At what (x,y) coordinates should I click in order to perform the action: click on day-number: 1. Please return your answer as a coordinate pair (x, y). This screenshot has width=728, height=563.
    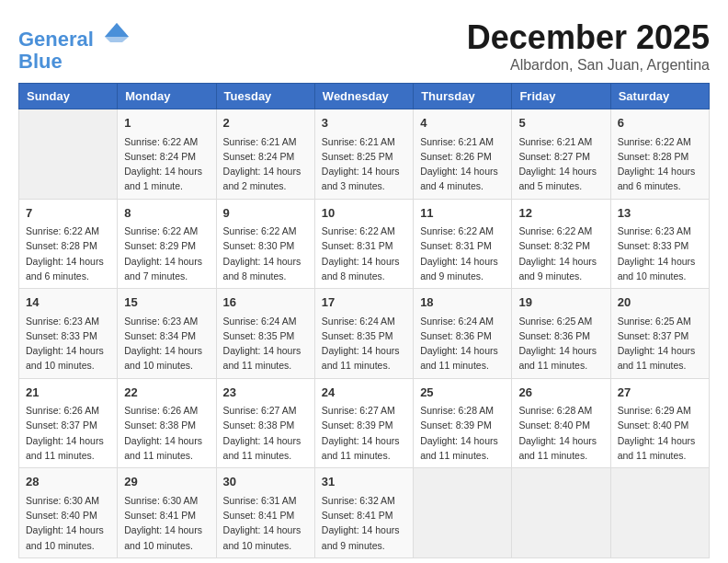
    Looking at the image, I should click on (166, 123).